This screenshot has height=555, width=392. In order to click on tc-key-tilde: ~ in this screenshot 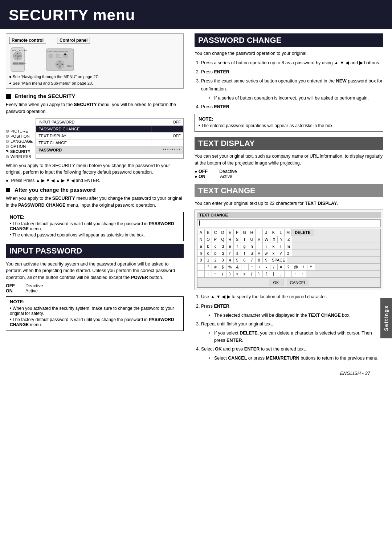, I will do `click(216, 274)`.